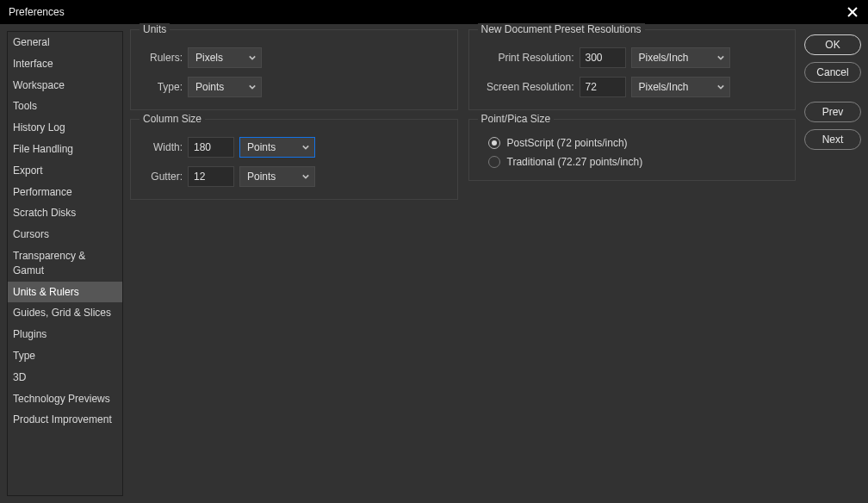 The height and width of the screenshot is (503, 868). Describe the element at coordinates (163, 58) in the screenshot. I see `rulers-label: Rulers:` at that location.